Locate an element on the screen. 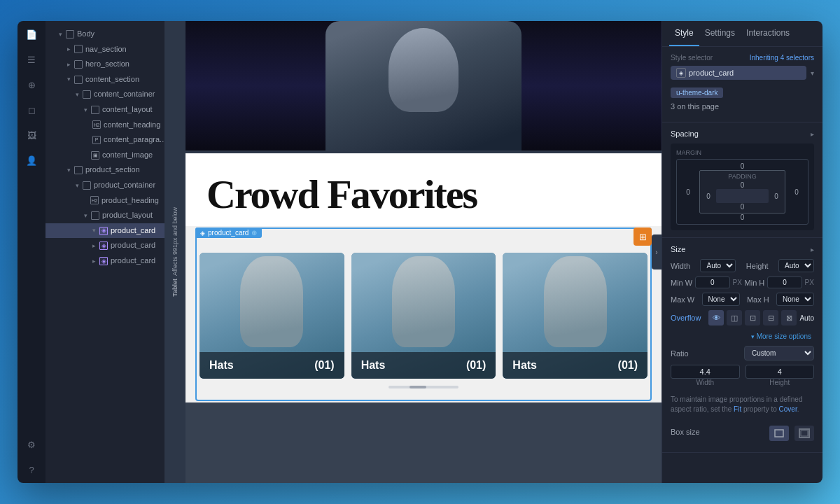 The image size is (840, 504). product-card-label: ◈ product_card ⊕ is located at coordinates (228, 232).